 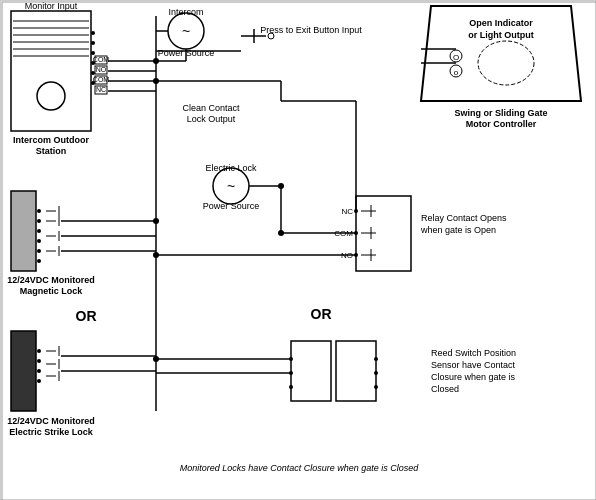 I want to click on svg-text: Relay Contact Opens, so click(x=464, y=218).